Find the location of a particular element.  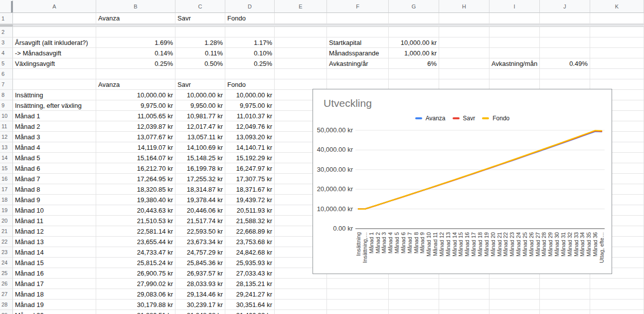

cell-D29: 31,466.33 kr is located at coordinates (250, 312).